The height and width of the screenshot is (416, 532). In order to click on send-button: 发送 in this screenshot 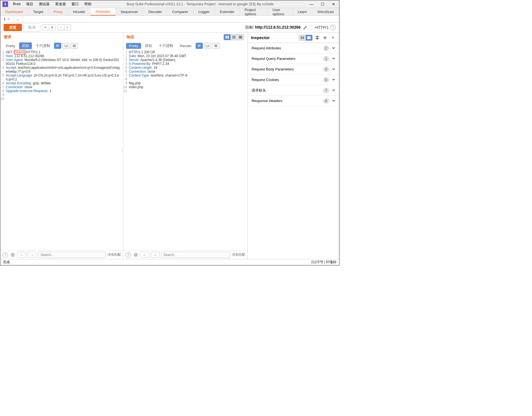, I will do `click(13, 27)`.